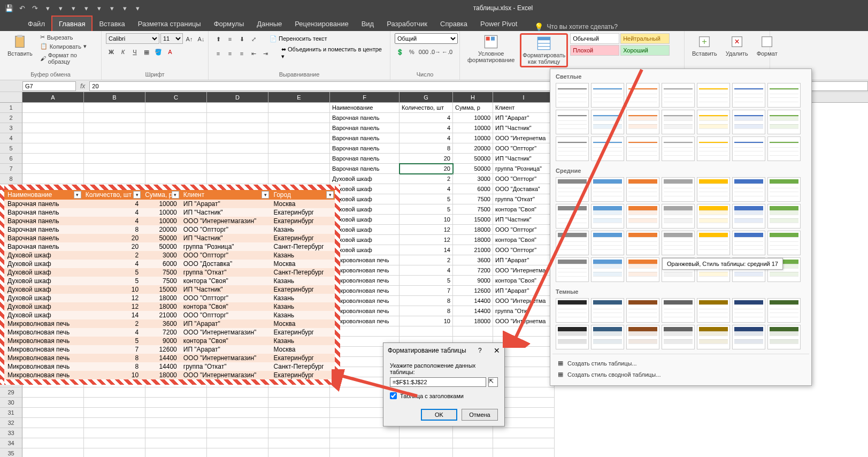 This screenshot has height=457, width=868. Describe the element at coordinates (407, 24) in the screenshot. I see `tab-developer: Разработчик` at that location.